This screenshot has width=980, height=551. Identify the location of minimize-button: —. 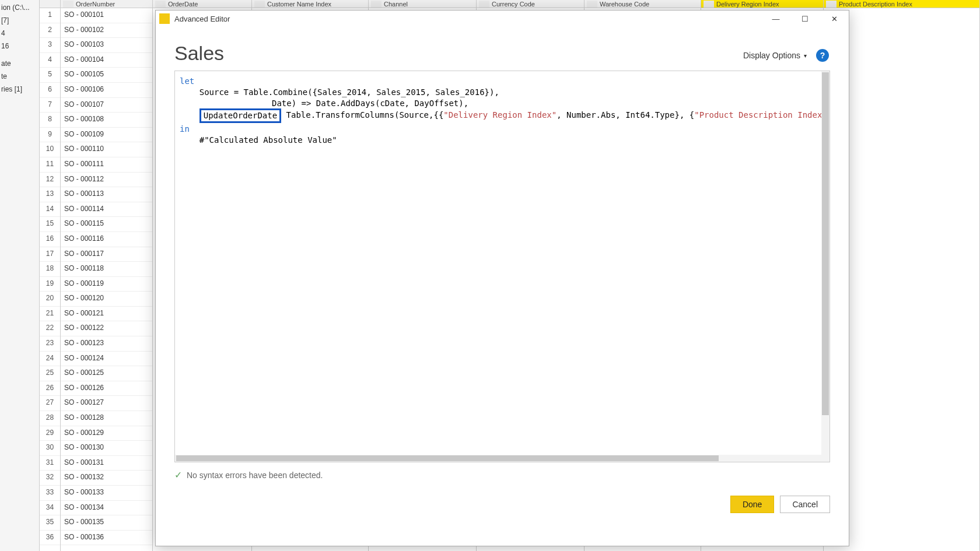
(776, 19).